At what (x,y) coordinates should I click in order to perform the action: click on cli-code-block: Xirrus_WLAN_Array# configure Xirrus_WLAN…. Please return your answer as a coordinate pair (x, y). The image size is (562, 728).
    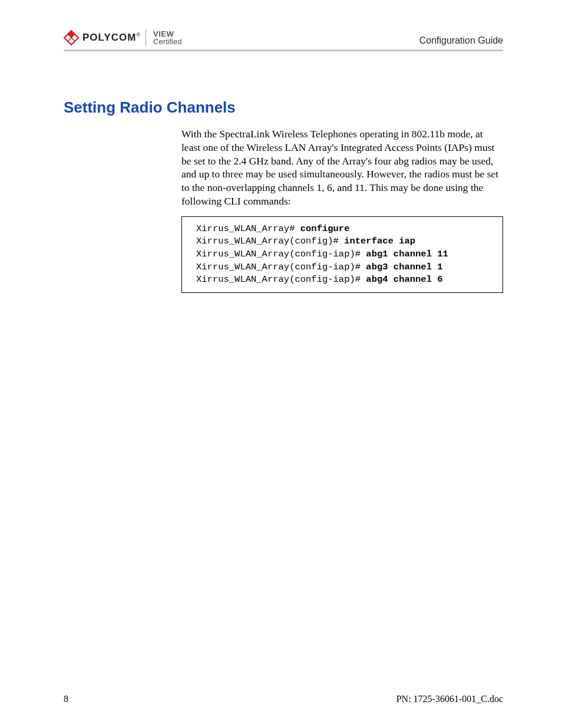
    Looking at the image, I should click on (342, 255).